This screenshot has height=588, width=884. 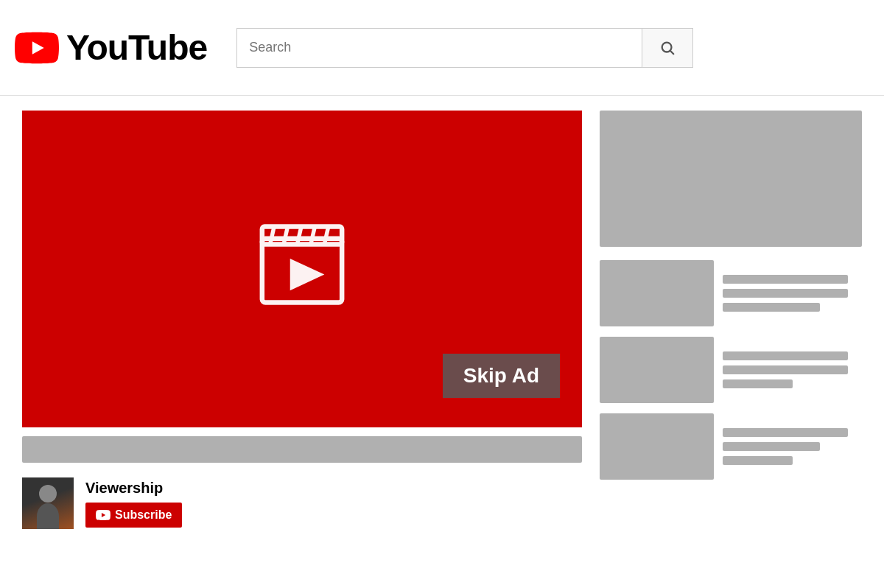 What do you see at coordinates (501, 376) in the screenshot?
I see `skip-ad-button: Skip Ad` at bounding box center [501, 376].